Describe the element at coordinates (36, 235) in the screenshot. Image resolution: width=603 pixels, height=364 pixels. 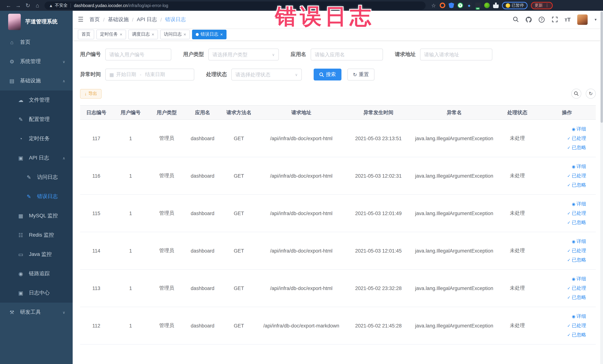
I see `sidebar-item-Redis 监控: ☷Redis 监控` at that location.